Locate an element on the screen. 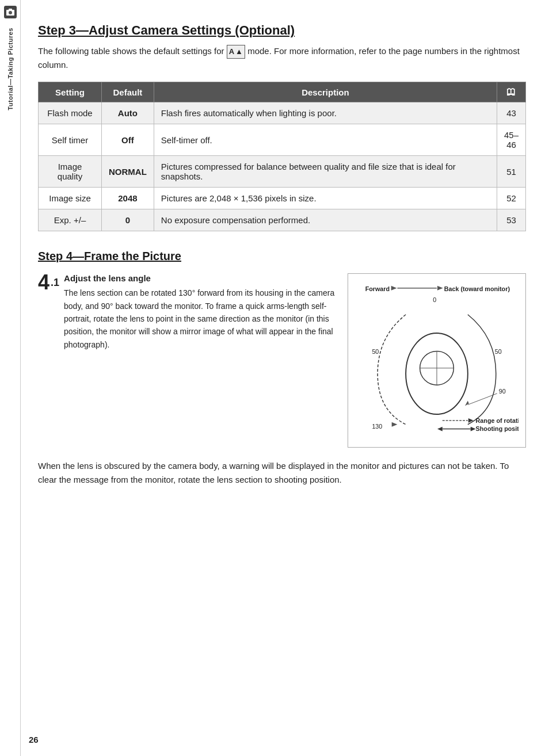 The width and height of the screenshot is (549, 756). step3-intro: The following table shows the default se… is located at coordinates (282, 58).